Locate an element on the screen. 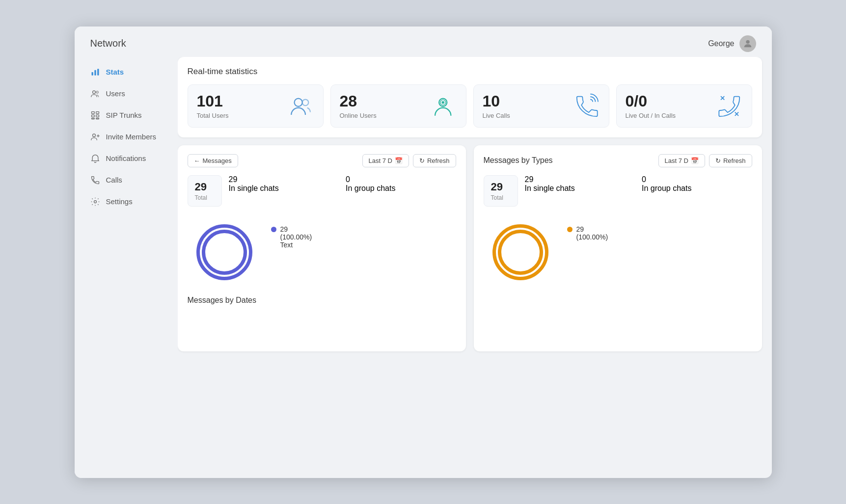 The height and width of the screenshot is (504, 846). types-legend-dot is located at coordinates (570, 230).